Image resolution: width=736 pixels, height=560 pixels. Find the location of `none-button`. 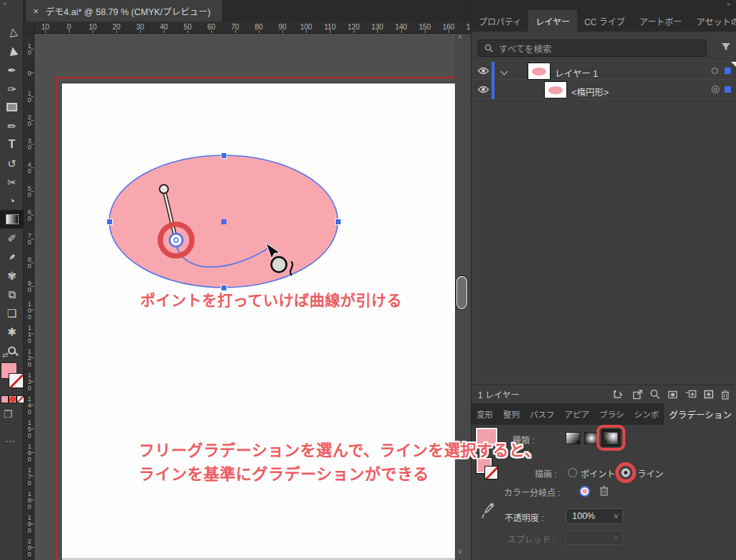

none-button is located at coordinates (20, 400).